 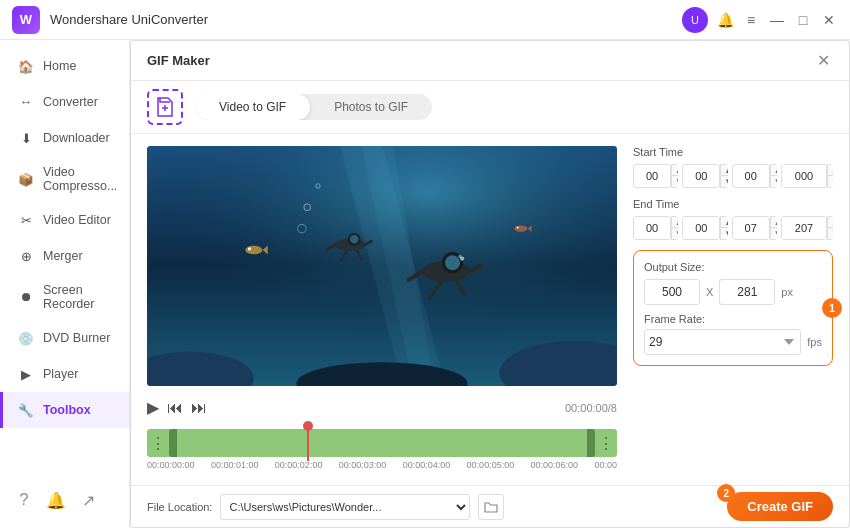 I want to click on app-title: Wondershare UniConverter, so click(x=366, y=20).